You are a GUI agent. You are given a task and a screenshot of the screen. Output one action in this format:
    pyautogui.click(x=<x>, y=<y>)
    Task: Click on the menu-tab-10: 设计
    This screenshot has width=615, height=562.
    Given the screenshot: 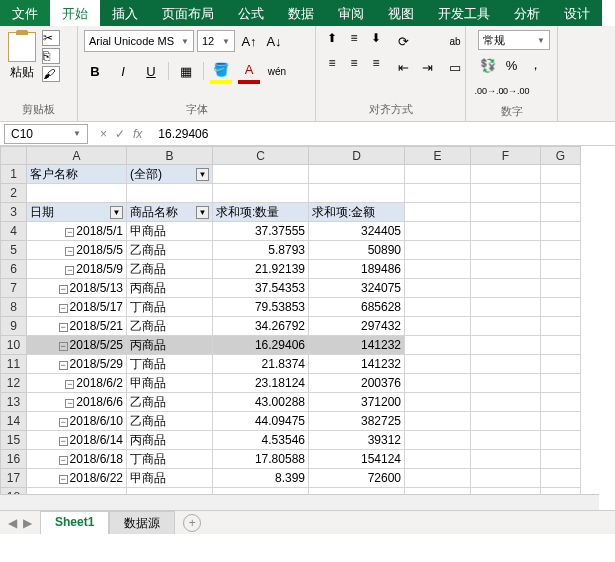 What is the action you would take?
    pyautogui.click(x=577, y=13)
    